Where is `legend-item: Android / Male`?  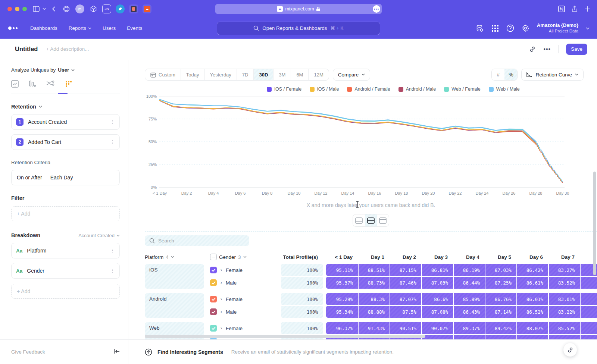 legend-item: Android / Male is located at coordinates (417, 89).